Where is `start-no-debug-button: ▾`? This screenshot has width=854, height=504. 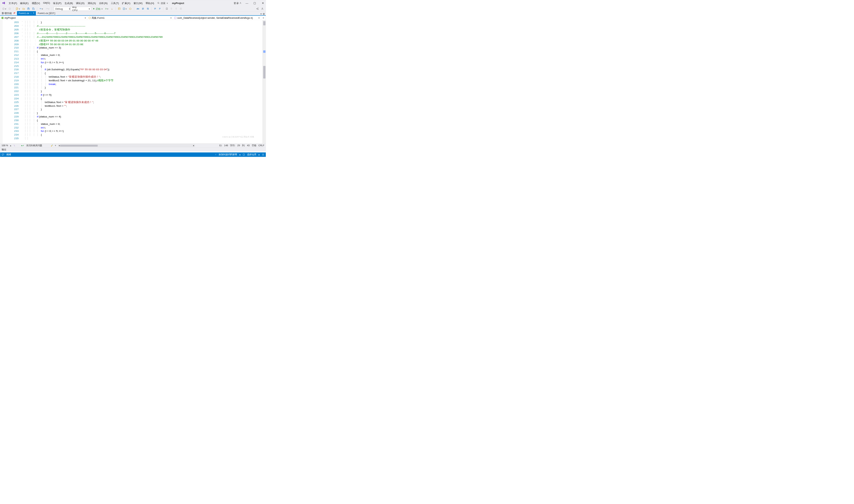
start-no-debug-button: ▾ is located at coordinates (107, 9).